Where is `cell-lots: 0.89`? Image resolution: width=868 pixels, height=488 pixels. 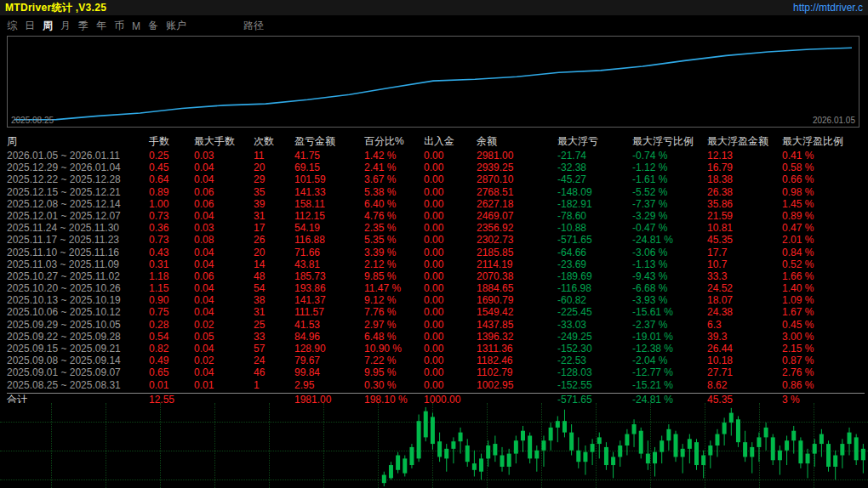 cell-lots: 0.89 is located at coordinates (172, 192).